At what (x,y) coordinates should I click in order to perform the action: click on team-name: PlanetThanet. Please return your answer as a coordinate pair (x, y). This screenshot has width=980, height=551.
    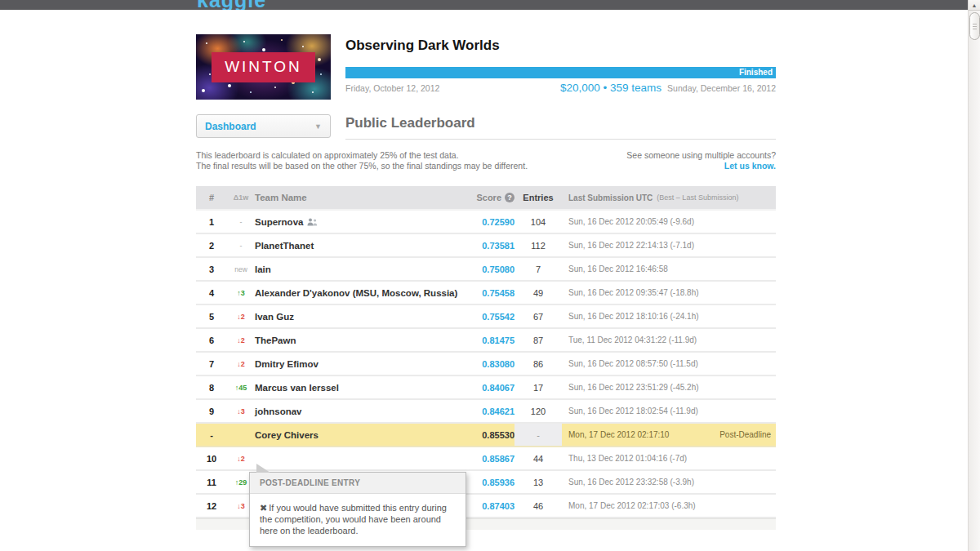
    Looking at the image, I should click on (284, 246).